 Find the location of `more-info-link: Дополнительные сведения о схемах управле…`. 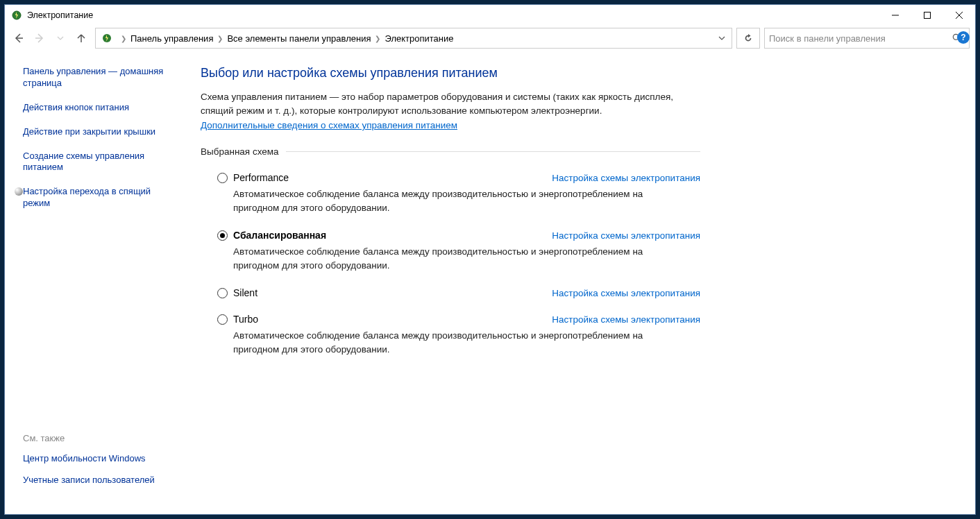

more-info-link: Дополнительные сведения о схемах управле… is located at coordinates (329, 125).